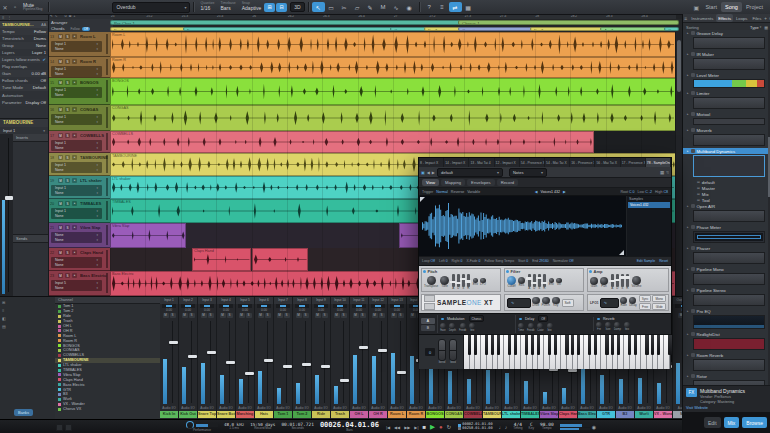  Describe the element at coordinates (468, 7) in the screenshot. I see `grid-icon: ▦` at that location.